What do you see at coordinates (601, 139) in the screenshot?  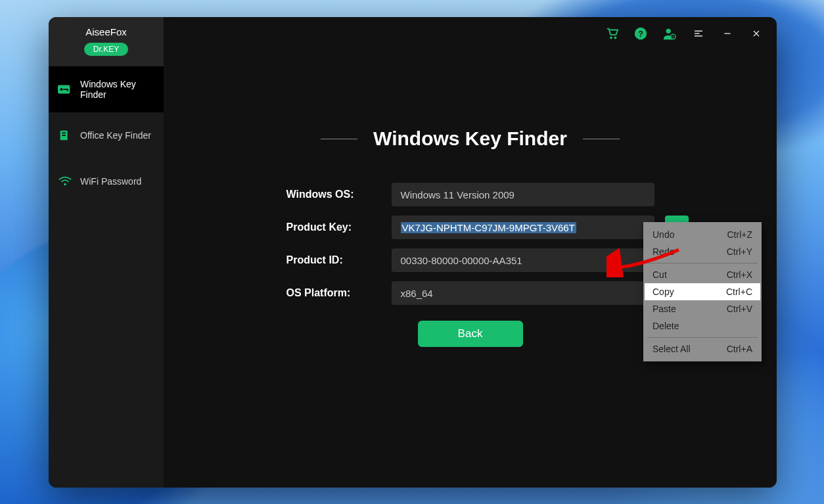 I see `title-divider-right` at bounding box center [601, 139].